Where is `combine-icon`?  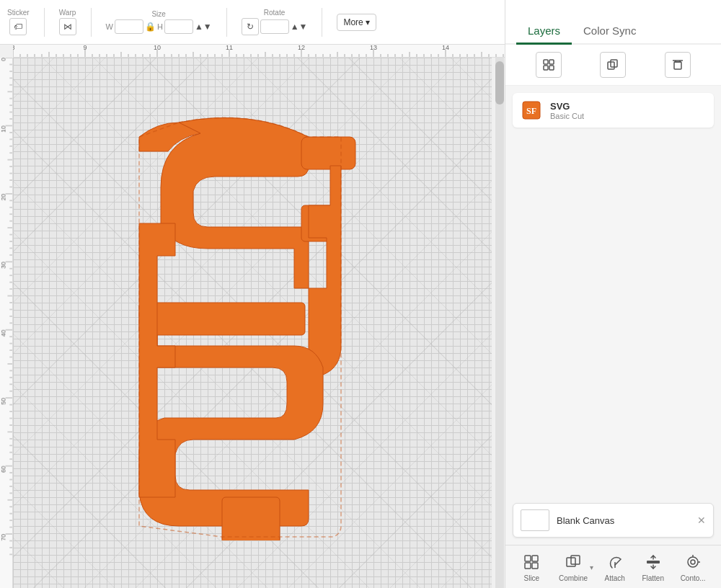
combine-icon is located at coordinates (573, 562).